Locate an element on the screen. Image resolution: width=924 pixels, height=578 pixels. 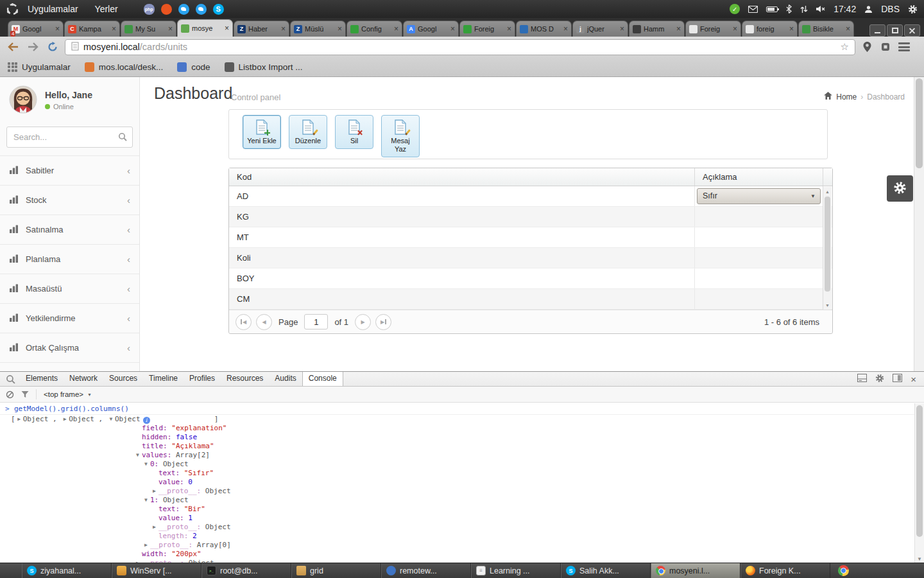
bluetooth-icon is located at coordinates (789, 9).